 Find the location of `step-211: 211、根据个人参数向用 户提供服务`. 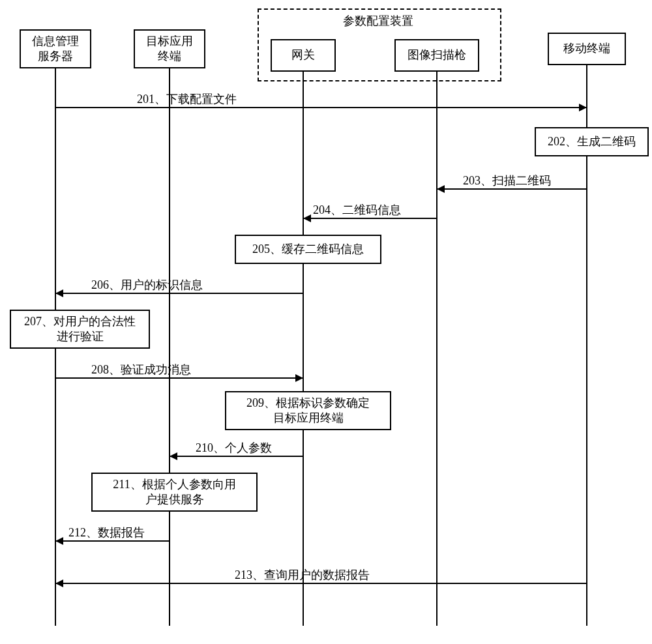

step-211: 211、根据个人参数向用 户提供服务 is located at coordinates (175, 492).